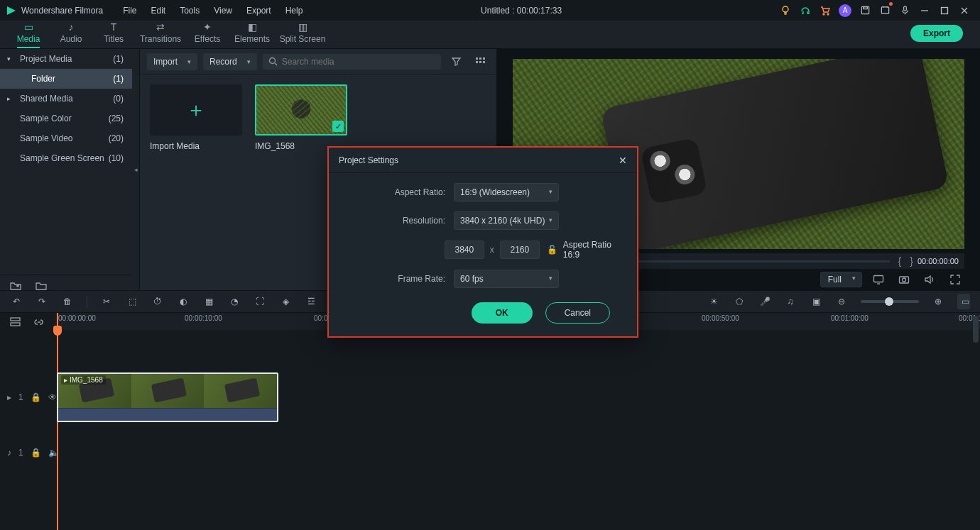  What do you see at coordinates (71, 35) in the screenshot?
I see `tab-audio: ♪Audio` at bounding box center [71, 35].